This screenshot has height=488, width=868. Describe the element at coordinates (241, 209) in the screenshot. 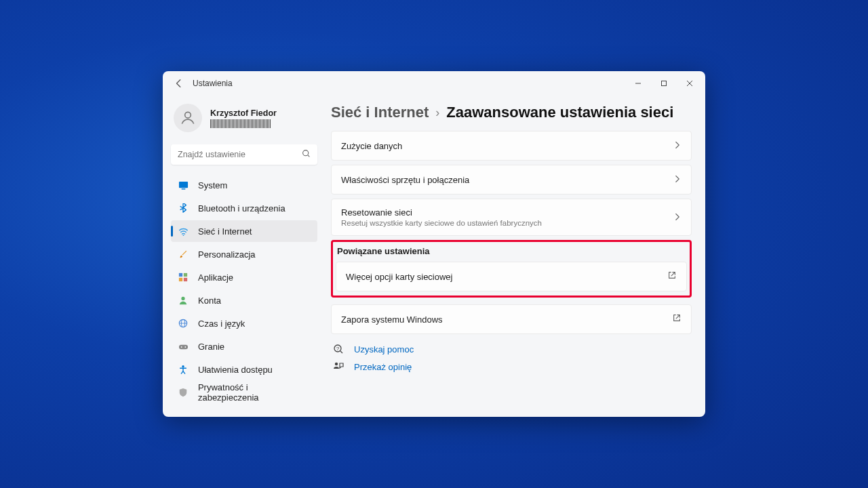

I see `sidebar-item-label: Bluetooth i urządzenia` at that location.